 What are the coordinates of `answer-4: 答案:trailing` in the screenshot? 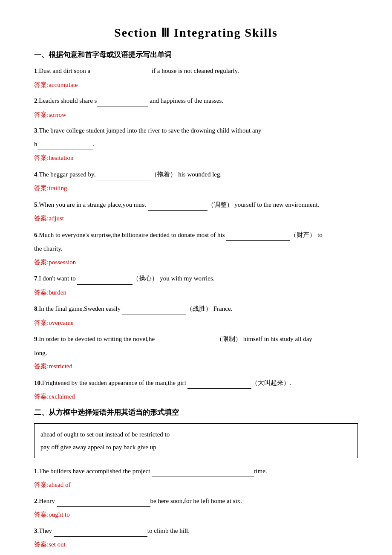 It's located at (196, 188).